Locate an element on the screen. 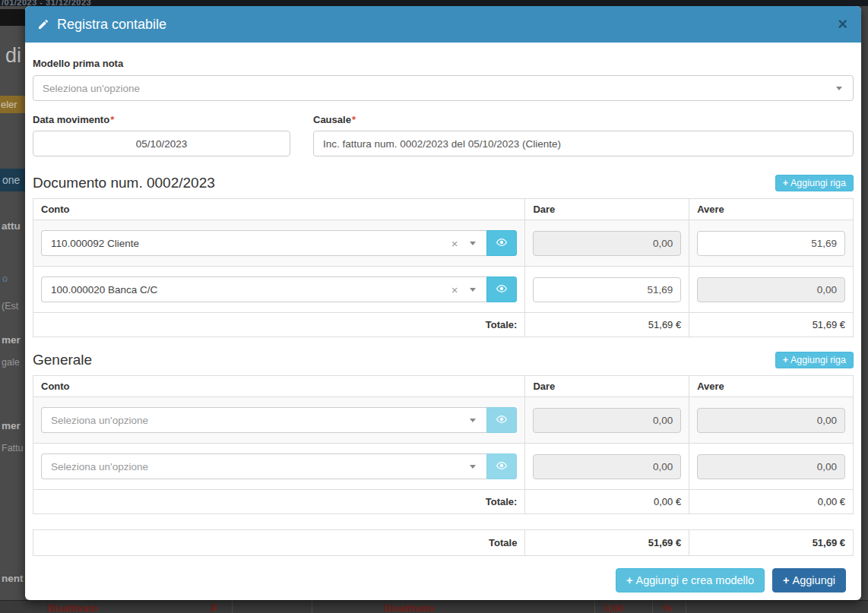  table-row: 100.000020 Banca C/C × is located at coordinates (444, 290).